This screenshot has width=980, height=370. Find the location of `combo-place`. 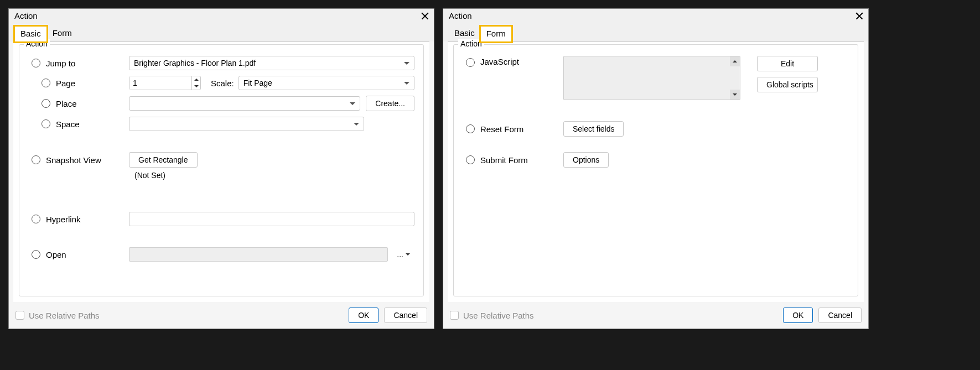

combo-place is located at coordinates (245, 103).